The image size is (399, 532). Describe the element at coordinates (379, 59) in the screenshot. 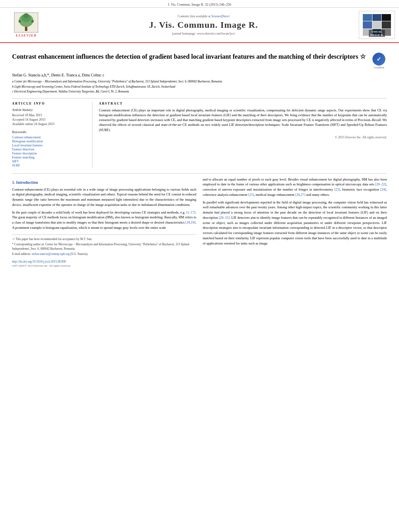

I see `crossmark-icon: ✓` at that location.